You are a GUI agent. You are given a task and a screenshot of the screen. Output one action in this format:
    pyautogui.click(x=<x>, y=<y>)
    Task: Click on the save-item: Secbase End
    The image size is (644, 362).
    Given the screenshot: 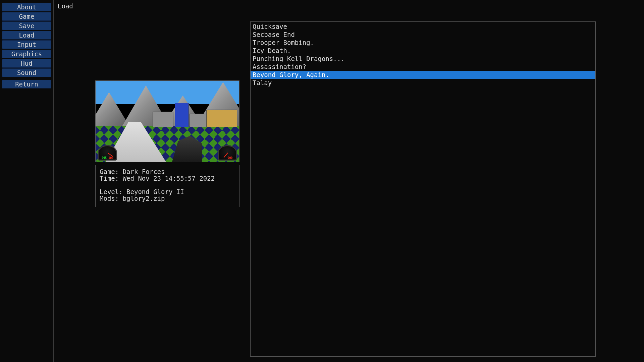 What is the action you would take?
    pyautogui.click(x=423, y=35)
    